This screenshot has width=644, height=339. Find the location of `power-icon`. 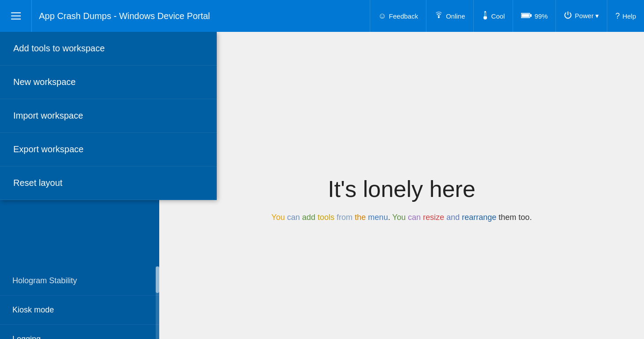

power-icon is located at coordinates (568, 16).